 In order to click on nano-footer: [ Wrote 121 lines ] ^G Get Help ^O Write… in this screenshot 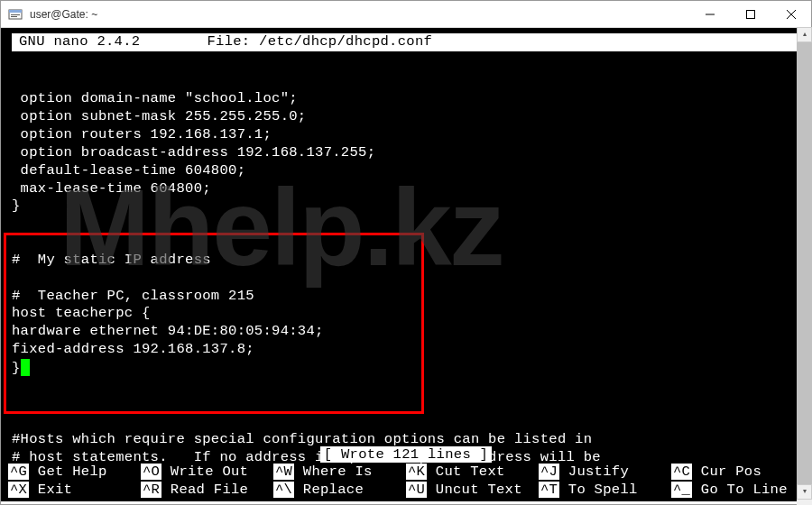, I will do `click(406, 473)`.